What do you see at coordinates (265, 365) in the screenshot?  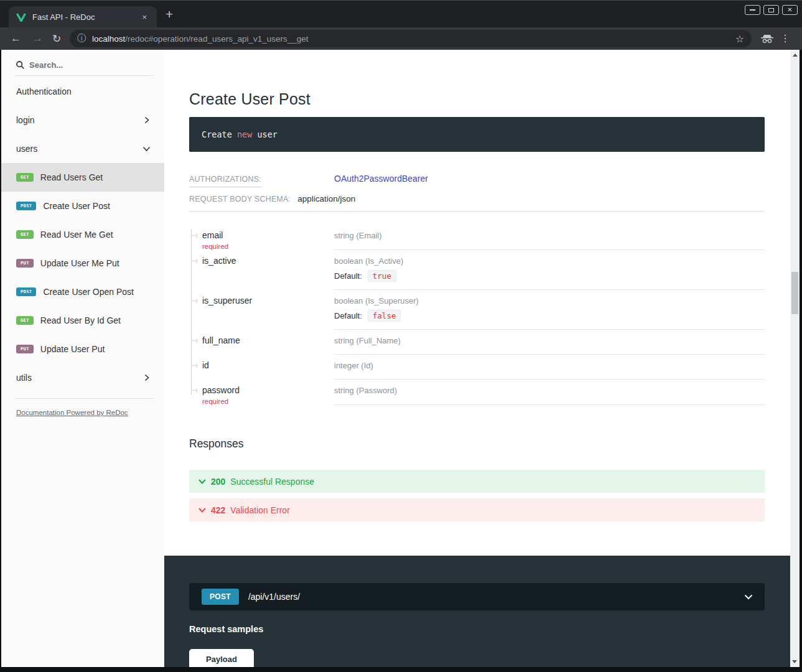 I see `field-name: id` at bounding box center [265, 365].